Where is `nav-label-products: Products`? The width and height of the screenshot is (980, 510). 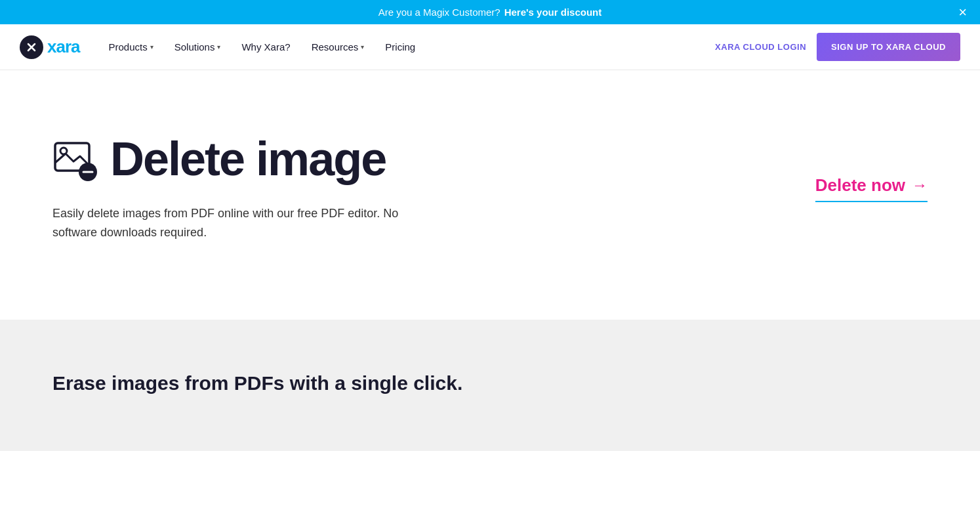 nav-label-products: Products is located at coordinates (129, 47).